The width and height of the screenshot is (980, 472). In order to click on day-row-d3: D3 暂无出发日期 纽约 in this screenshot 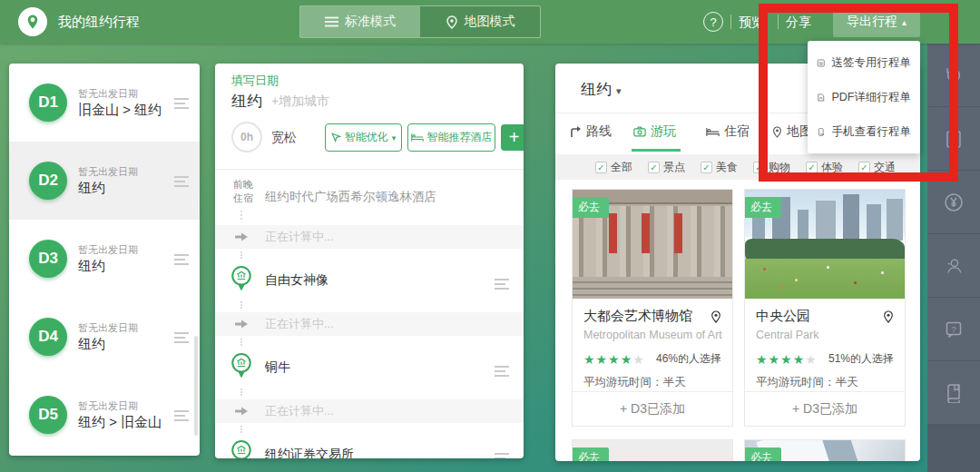, I will do `click(104, 259)`.